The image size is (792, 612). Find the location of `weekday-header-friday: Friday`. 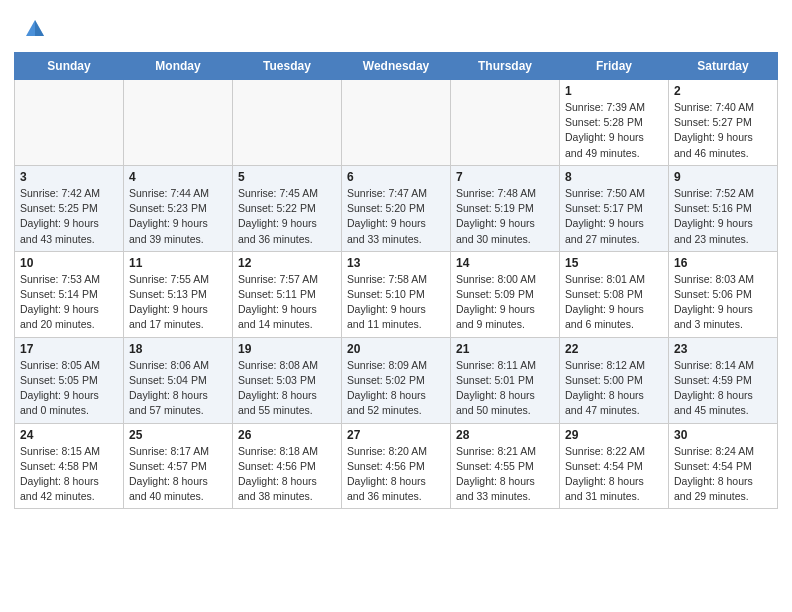

weekday-header-friday: Friday is located at coordinates (614, 66).